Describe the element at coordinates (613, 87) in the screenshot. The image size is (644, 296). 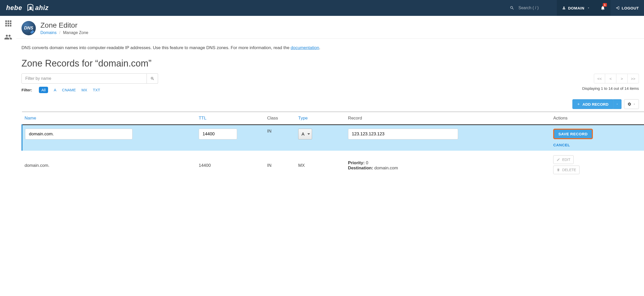
I see `pager-info: Displaying 1 to 14 out of 14 items` at that location.